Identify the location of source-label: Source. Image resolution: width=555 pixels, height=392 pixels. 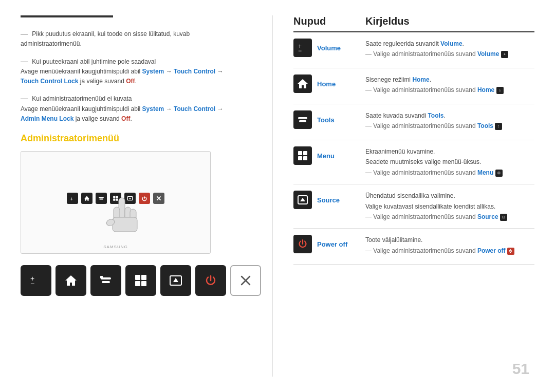
(328, 200).